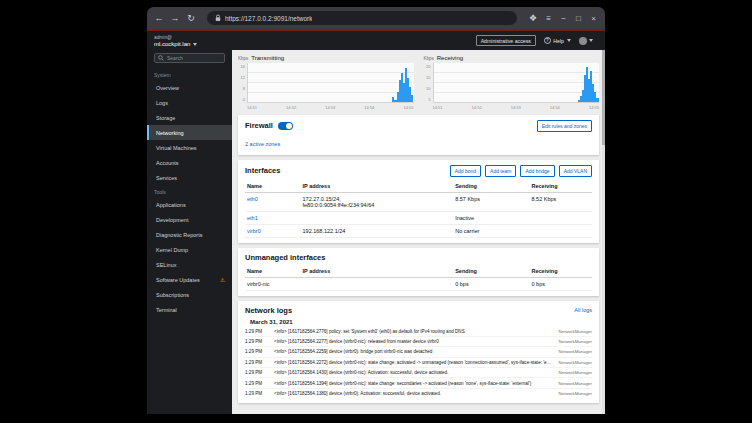  What do you see at coordinates (533, 18) in the screenshot?
I see `extensions-icon: ❖` at bounding box center [533, 18].